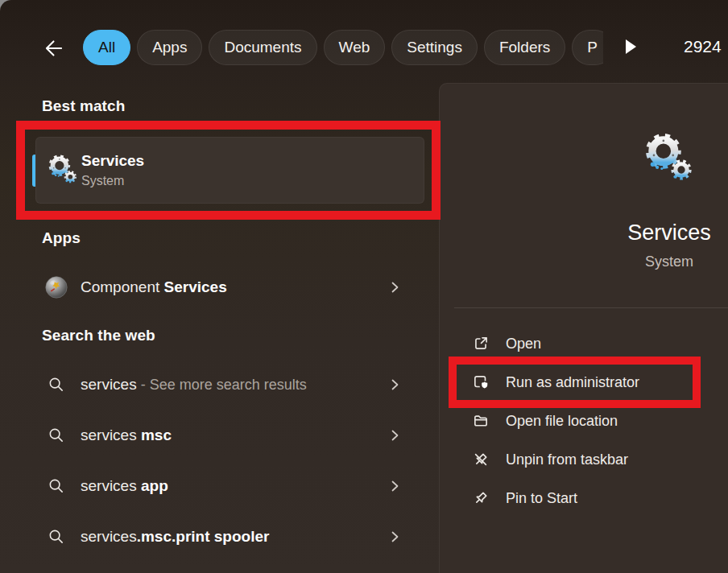 The height and width of the screenshot is (573, 728). What do you see at coordinates (481, 460) in the screenshot?
I see `unpin-icon` at bounding box center [481, 460].